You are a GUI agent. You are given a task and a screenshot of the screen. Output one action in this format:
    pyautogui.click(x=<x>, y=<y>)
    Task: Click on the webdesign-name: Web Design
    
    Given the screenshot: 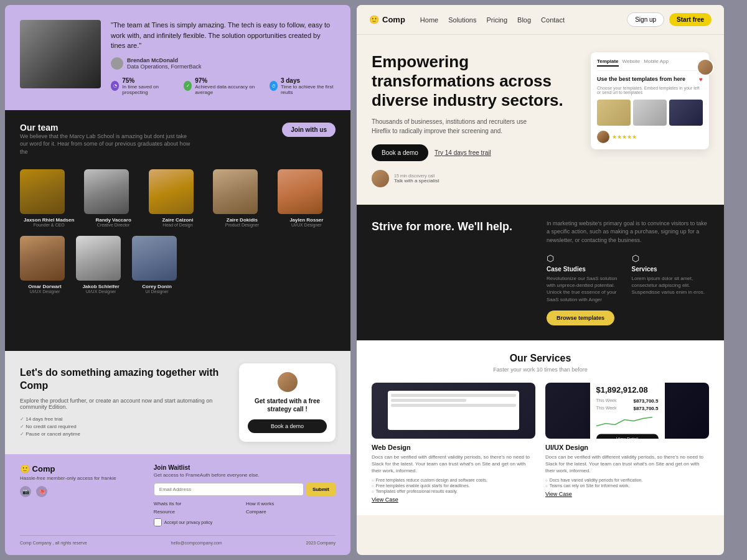 What is the action you would take?
    pyautogui.click(x=453, y=447)
    